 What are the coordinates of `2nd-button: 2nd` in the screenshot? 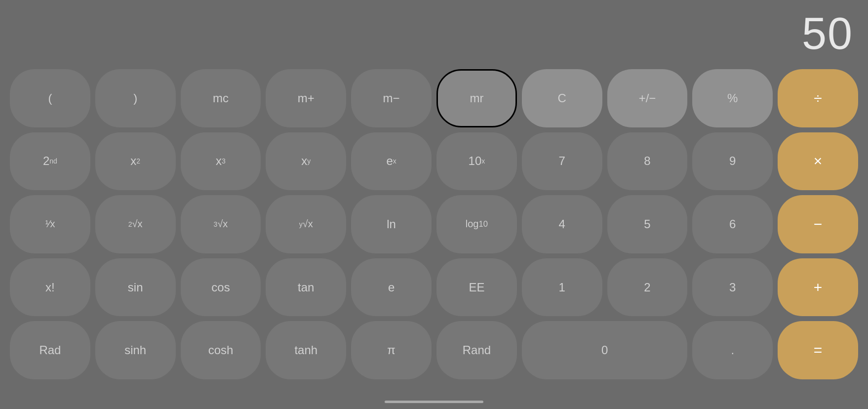 It's located at (50, 162).